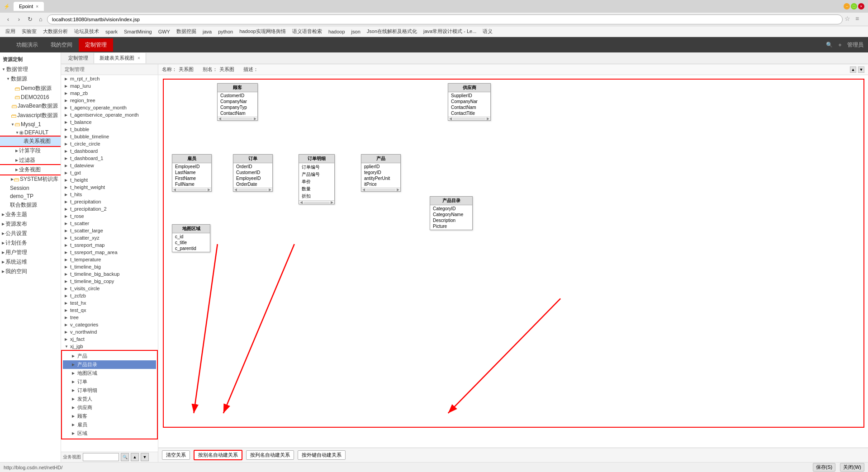  What do you see at coordinates (29, 6) in the screenshot?
I see `browser-tab: Epoint ×` at bounding box center [29, 6].